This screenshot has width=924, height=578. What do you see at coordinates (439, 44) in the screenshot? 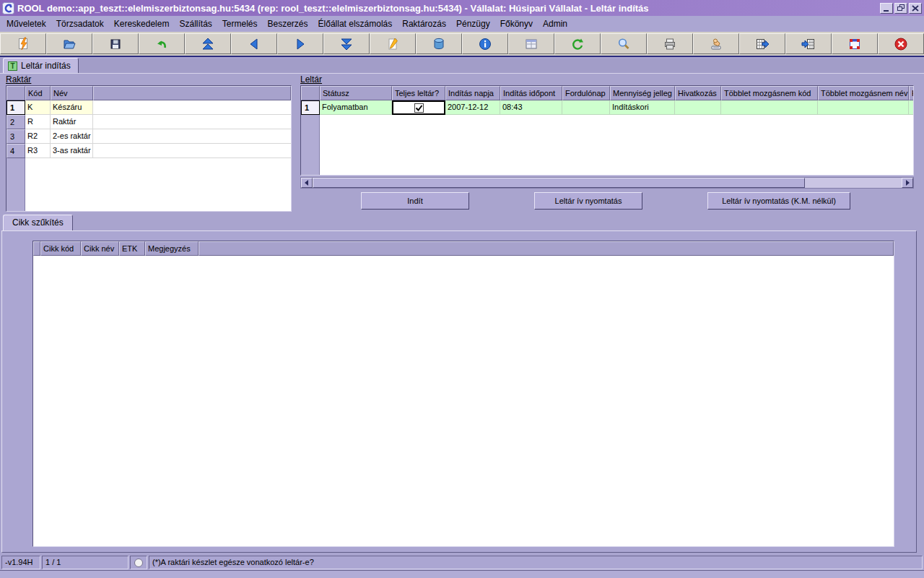
I see `database-icon` at bounding box center [439, 44].